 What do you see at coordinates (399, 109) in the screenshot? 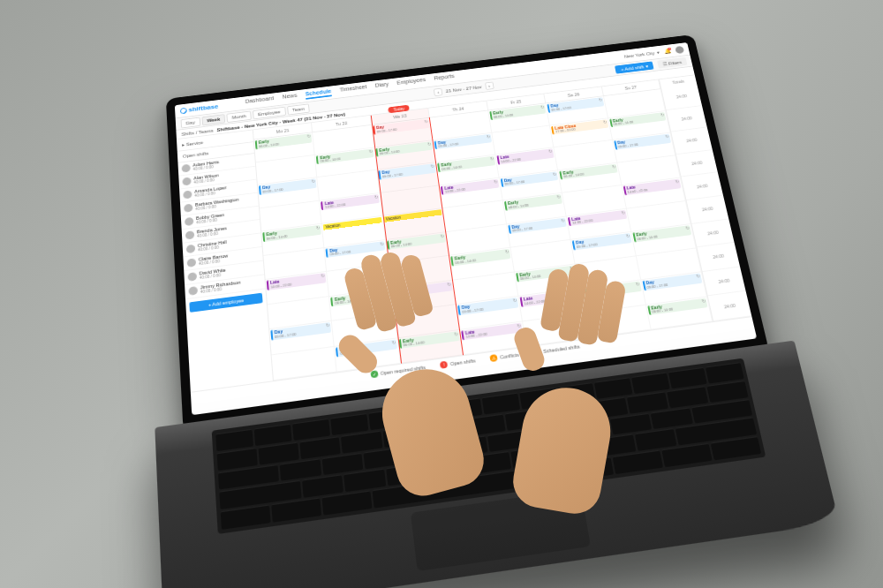
I see `today-pill: Today` at bounding box center [399, 109].